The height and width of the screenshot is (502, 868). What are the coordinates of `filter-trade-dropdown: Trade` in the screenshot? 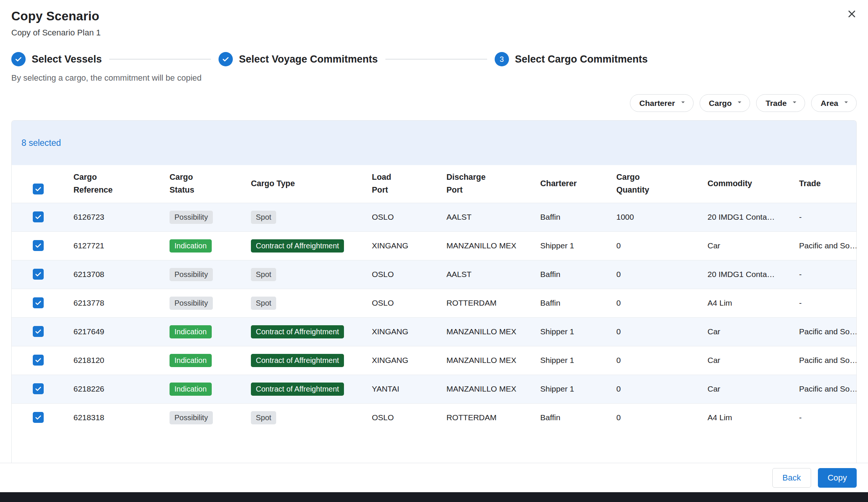 It's located at (781, 103).